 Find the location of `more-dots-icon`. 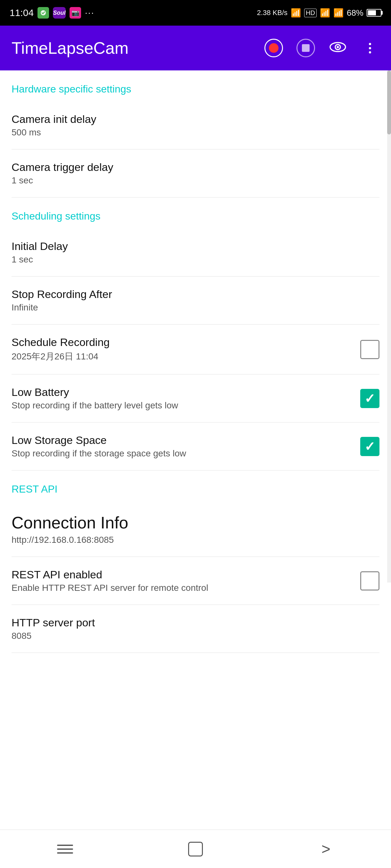

more-dots-icon is located at coordinates (370, 48).